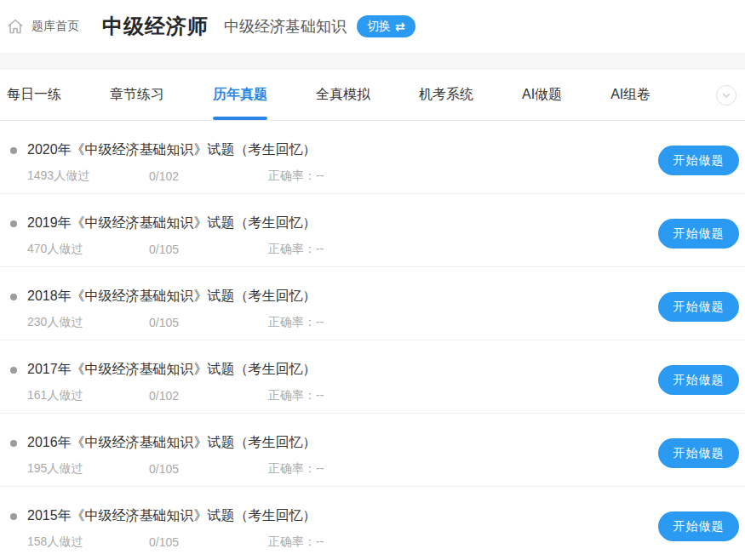 The height and width of the screenshot is (560, 745). I want to click on page-title: 中级经济师, so click(155, 26).